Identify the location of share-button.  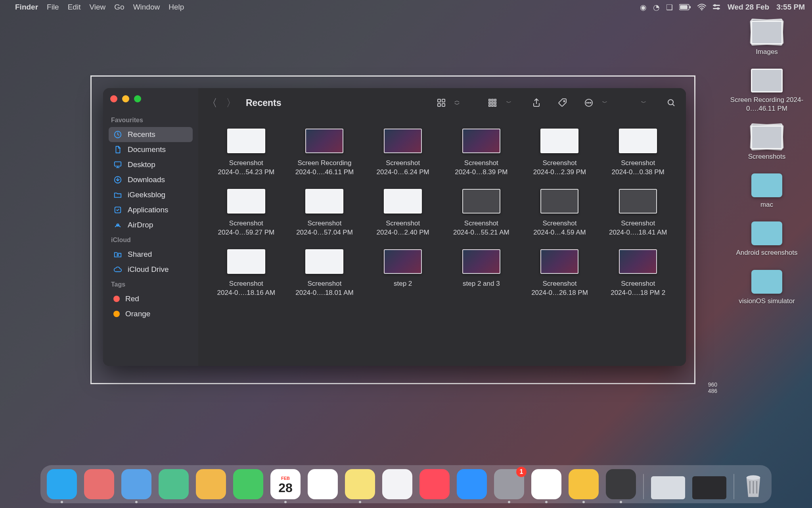
(536, 103).